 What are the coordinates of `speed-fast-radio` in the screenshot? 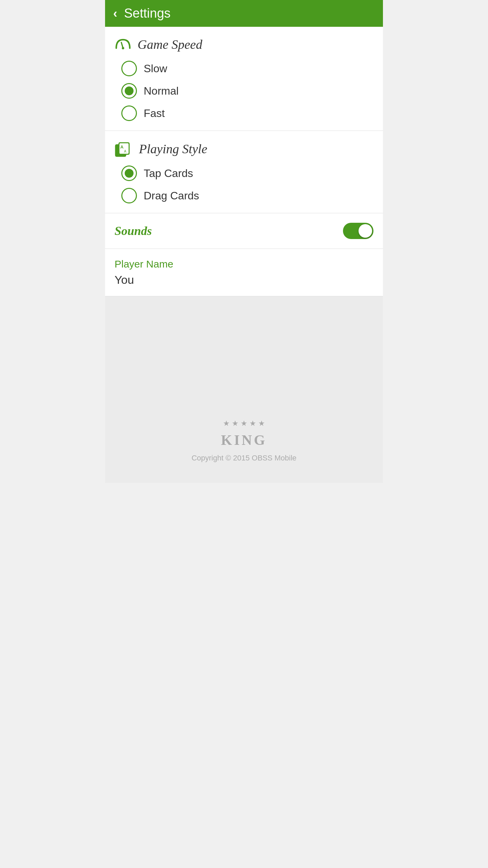 It's located at (129, 113).